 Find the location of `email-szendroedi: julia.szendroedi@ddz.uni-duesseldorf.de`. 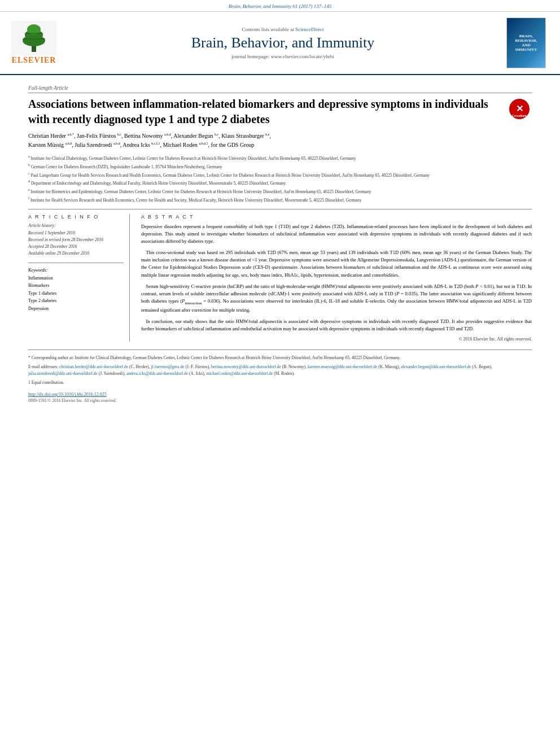

email-szendroedi: julia.szendroedi@ddz.uni-duesseldorf.de is located at coordinates (63, 374).